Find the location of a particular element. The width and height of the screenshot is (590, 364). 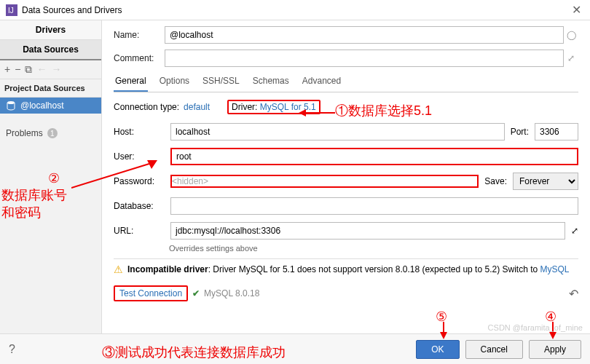

warning-bar: ⚠ Incompatible driver: Driver MySQL for … is located at coordinates (346, 269).